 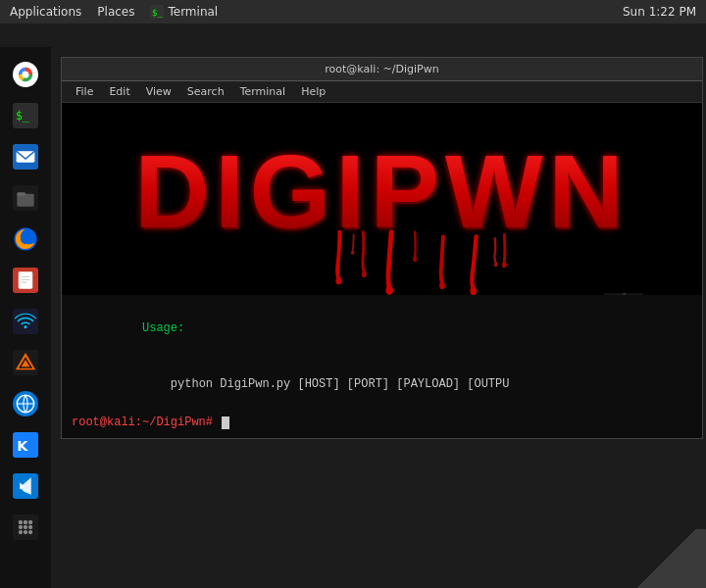 What do you see at coordinates (25, 239) in the screenshot?
I see `firefox-dock-icon` at bounding box center [25, 239].